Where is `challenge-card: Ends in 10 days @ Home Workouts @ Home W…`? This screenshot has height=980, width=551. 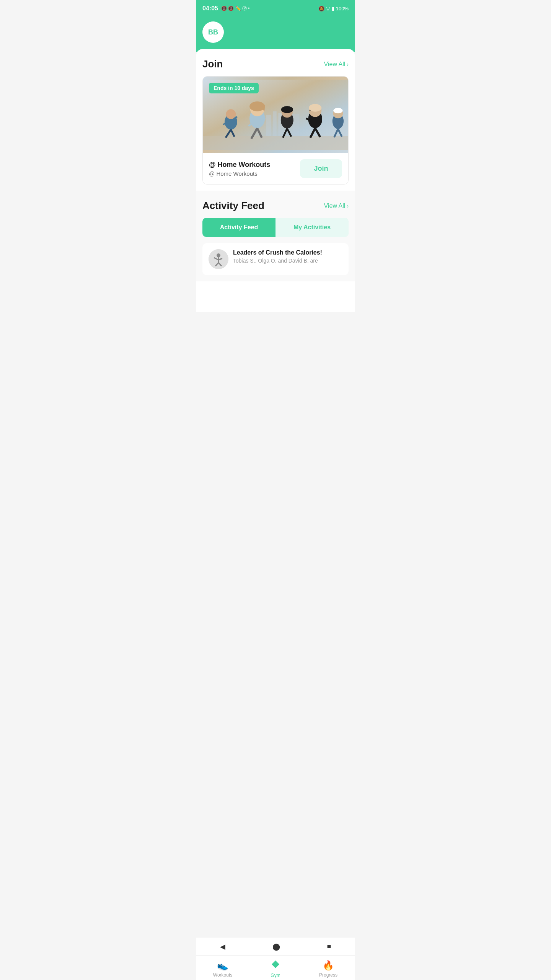
challenge-card: Ends in 10 days @ Home Workouts @ Home W… is located at coordinates (276, 130).